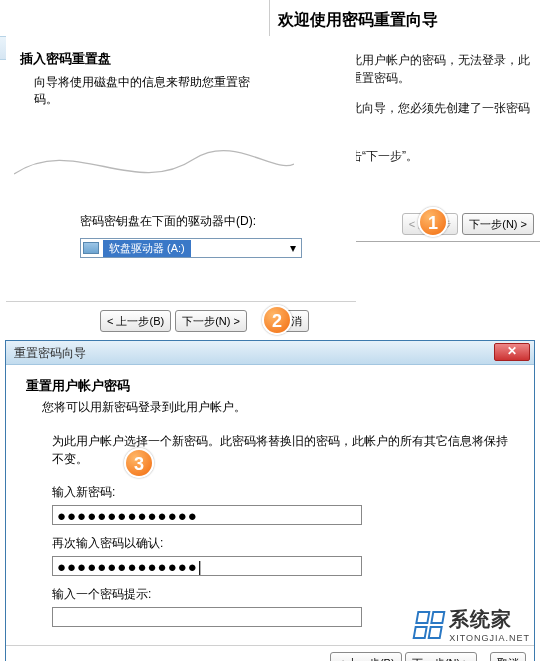  What do you see at coordinates (139, 463) in the screenshot?
I see `annotation-badge-3: 3` at bounding box center [139, 463].